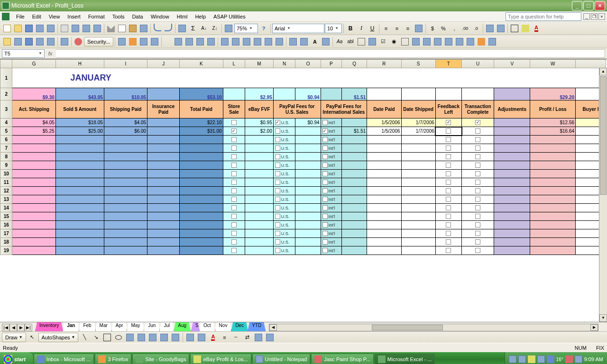 This screenshot has width=607, height=364. What do you see at coordinates (84, 337) in the screenshot?
I see `line-button: ╲` at bounding box center [84, 337].